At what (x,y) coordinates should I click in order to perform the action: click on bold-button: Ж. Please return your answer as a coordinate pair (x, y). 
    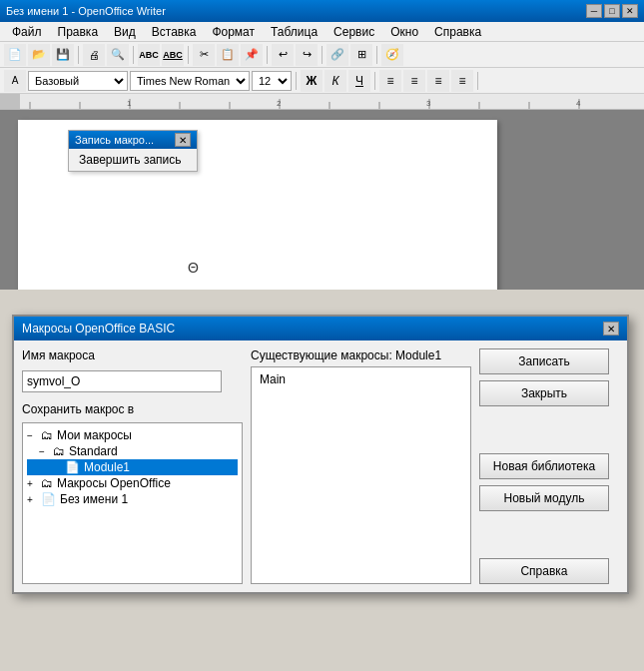
    Looking at the image, I should click on (312, 81).